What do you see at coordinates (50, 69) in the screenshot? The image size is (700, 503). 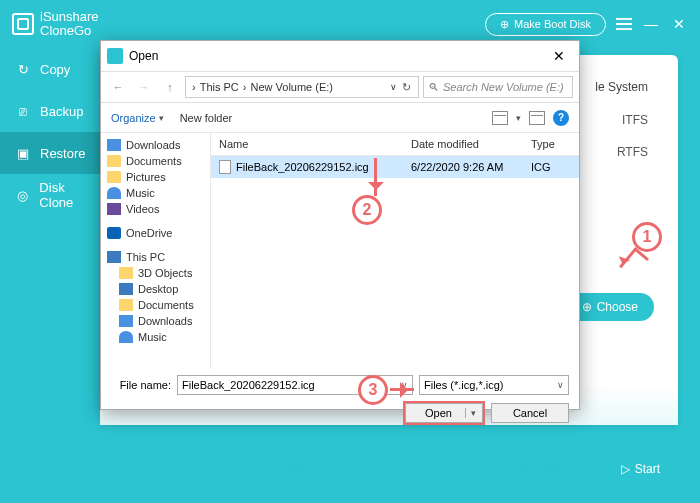 I see `nav-copy: ↻Copy` at bounding box center [50, 69].